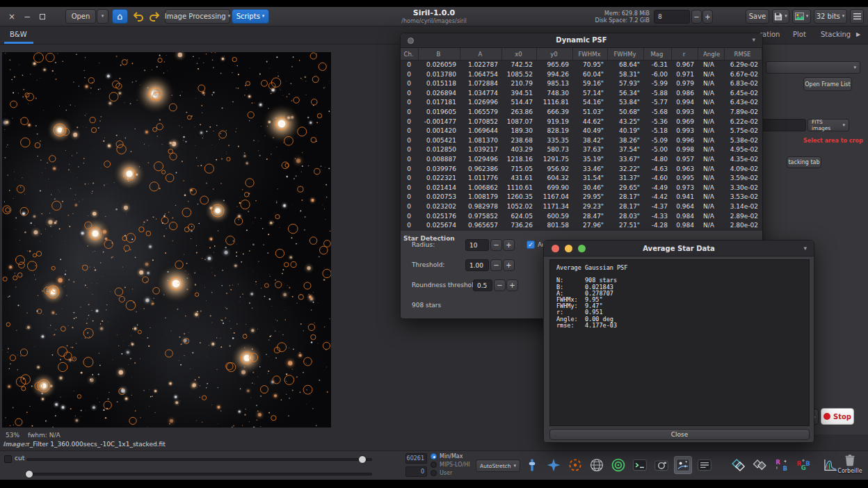  Describe the element at coordinates (120, 17) in the screenshot. I see `home-button: ⌂` at that location.